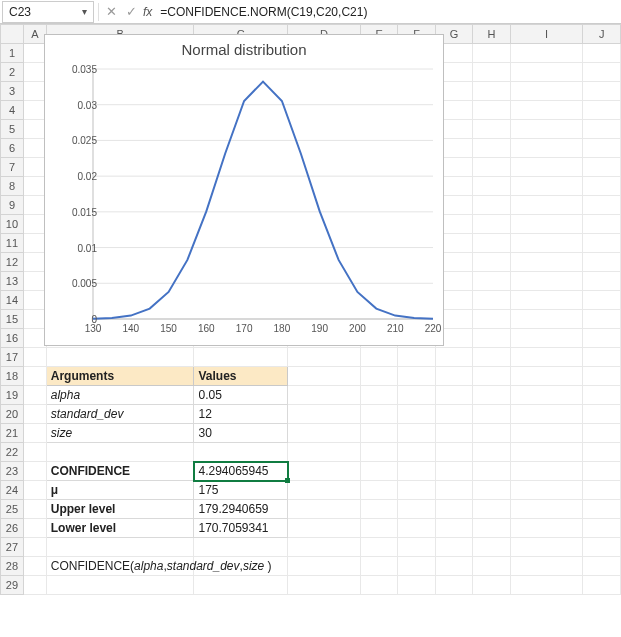  I want to click on row-header: 8, so click(12, 186).